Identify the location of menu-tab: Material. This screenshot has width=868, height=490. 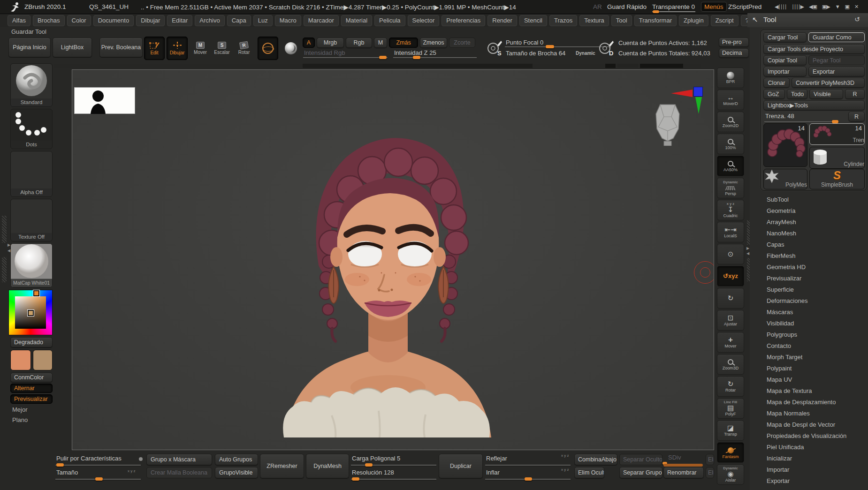
(357, 21).